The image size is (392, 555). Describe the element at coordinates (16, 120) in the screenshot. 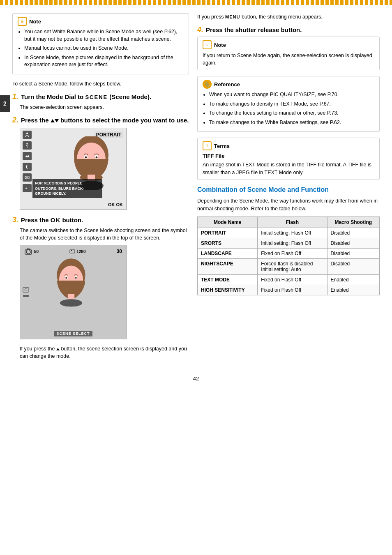

I see `step2-num: 2.` at that location.